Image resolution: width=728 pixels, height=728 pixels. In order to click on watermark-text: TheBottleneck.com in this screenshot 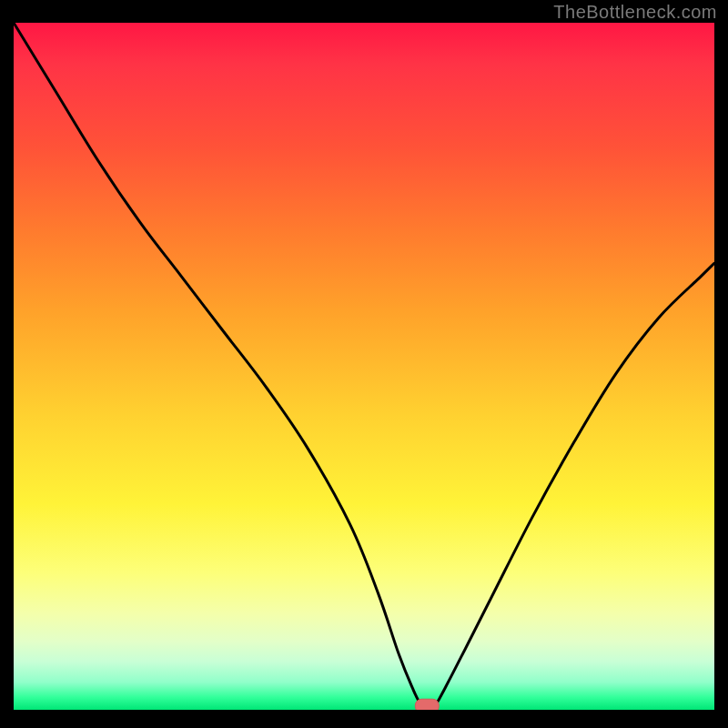, I will do `click(635, 13)`.